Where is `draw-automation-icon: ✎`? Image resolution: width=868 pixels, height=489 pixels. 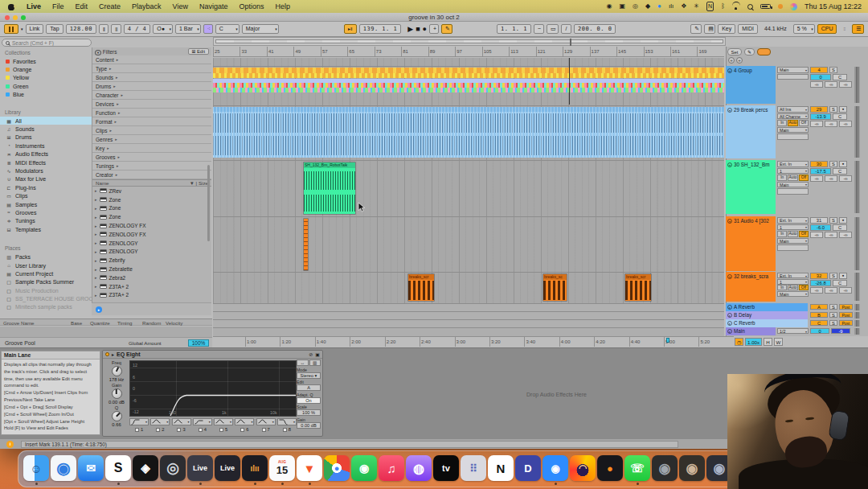 draw-automation-icon: ✎ is located at coordinates (749, 51).